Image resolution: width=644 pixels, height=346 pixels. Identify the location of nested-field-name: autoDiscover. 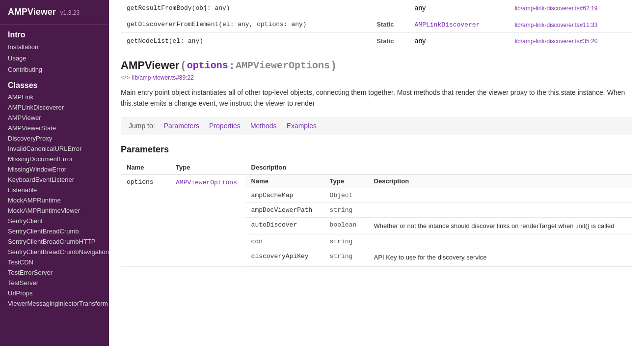
(285, 226).